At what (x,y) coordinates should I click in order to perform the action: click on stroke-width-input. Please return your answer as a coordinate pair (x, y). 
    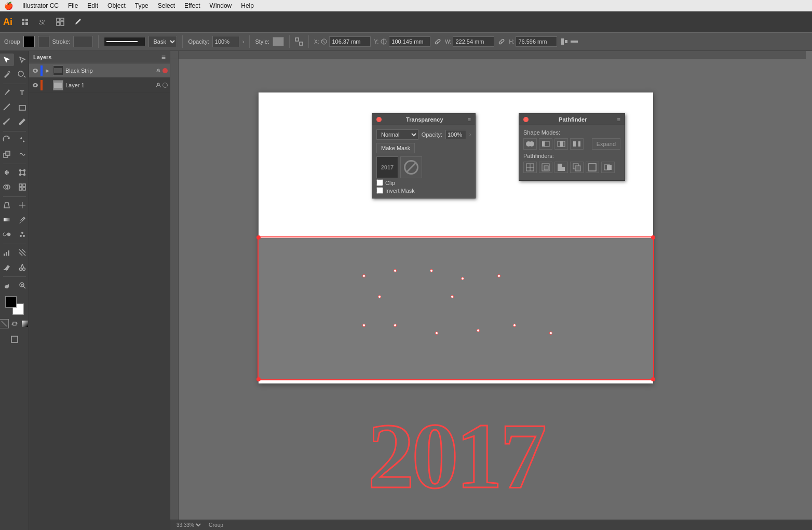
    Looking at the image, I should click on (83, 42).